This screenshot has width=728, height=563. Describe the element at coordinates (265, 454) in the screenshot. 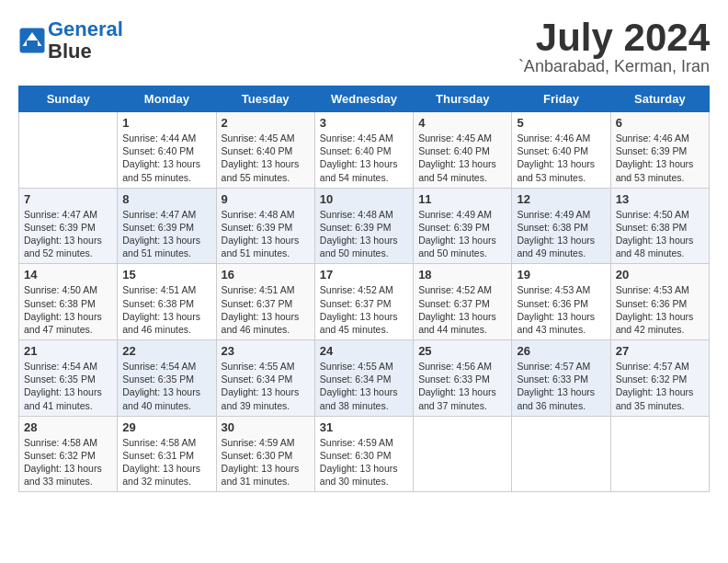

I see `day-cell: 30Sunrise: 4:59 AM Sunset: 6:30 PM Dayli…` at that location.